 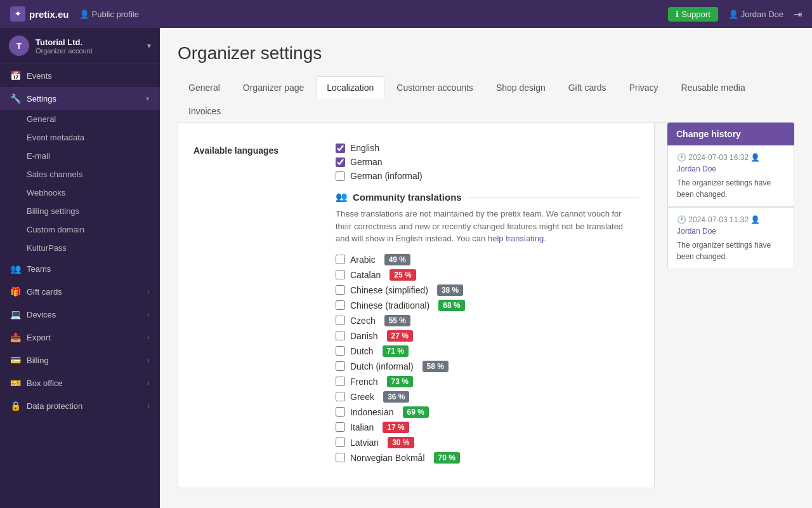 I want to click on lang-lv-checkbox, so click(x=340, y=442).